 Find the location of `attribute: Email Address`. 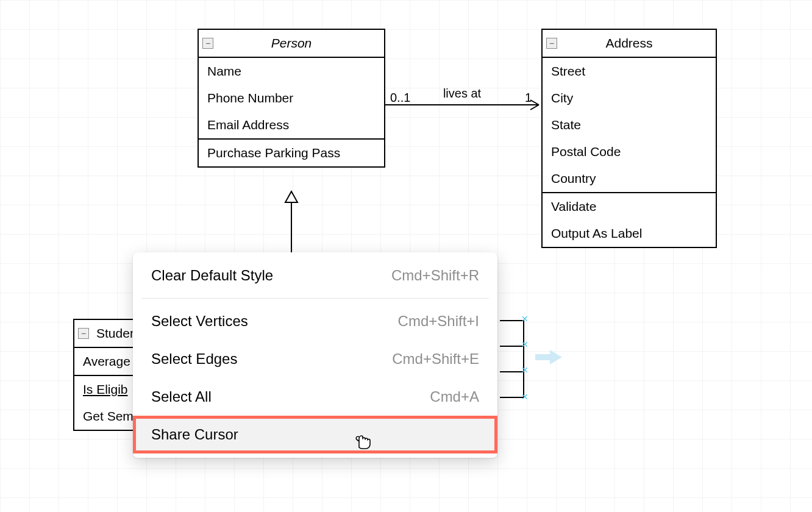

attribute: Email Address is located at coordinates (291, 125).